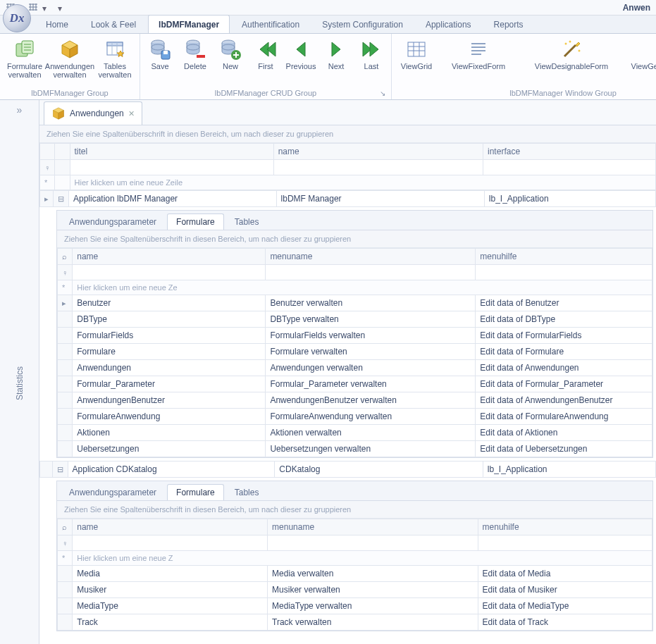  What do you see at coordinates (348, 113) in the screenshot?
I see `document-tab-bar: Anwendungen ✕` at bounding box center [348, 113].